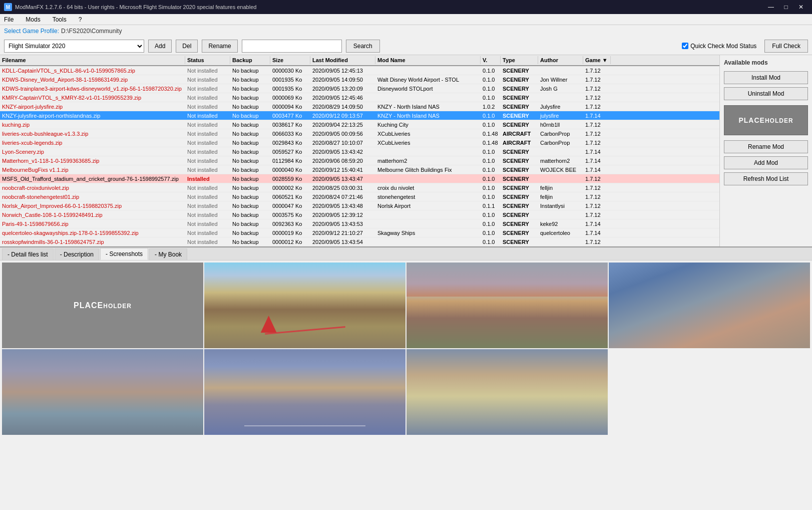 The width and height of the screenshot is (812, 510). Describe the element at coordinates (719, 46) in the screenshot. I see `quick-check-container: Quick Check Mod Status` at that location.